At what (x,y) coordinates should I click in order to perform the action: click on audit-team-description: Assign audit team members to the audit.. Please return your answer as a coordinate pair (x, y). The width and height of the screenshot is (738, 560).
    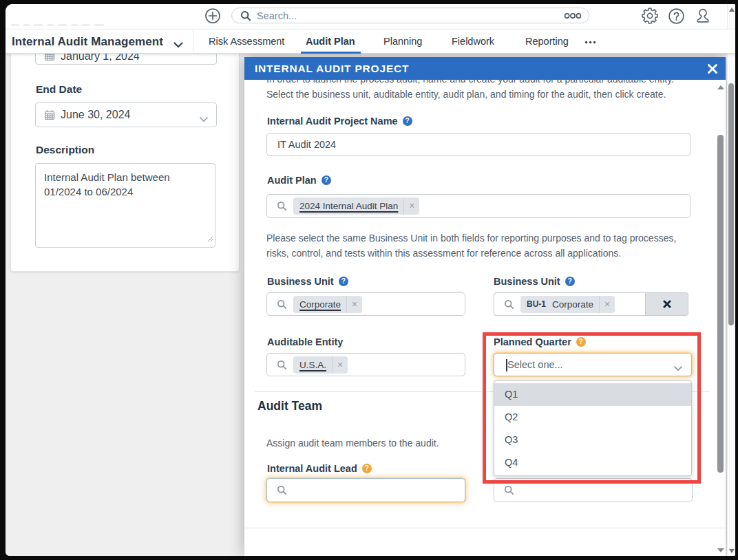
    Looking at the image, I should click on (352, 444).